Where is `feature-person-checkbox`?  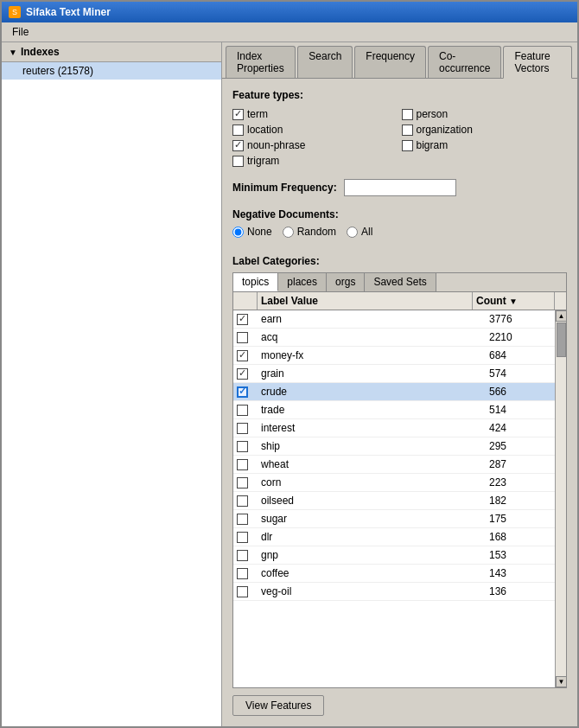 feature-person-checkbox is located at coordinates (408, 114).